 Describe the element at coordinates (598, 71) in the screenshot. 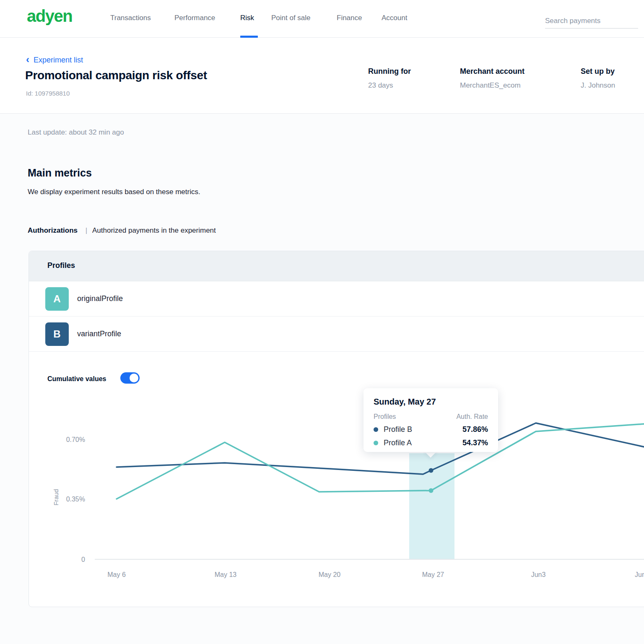

I see `meta-label: Set up by` at that location.